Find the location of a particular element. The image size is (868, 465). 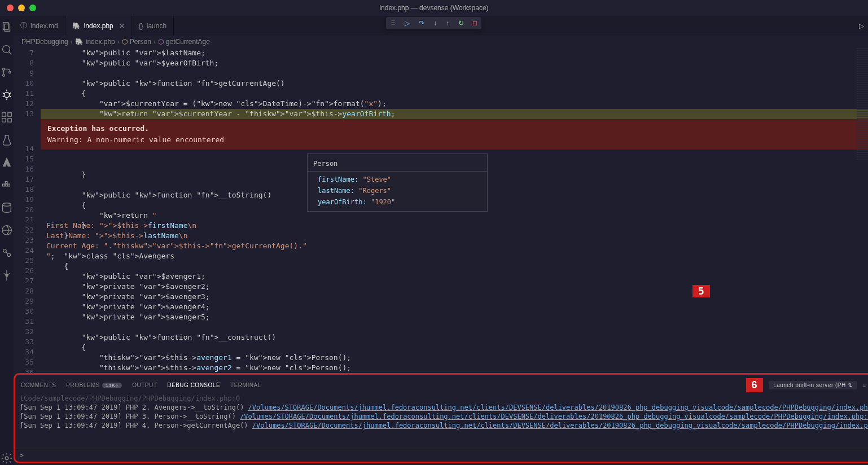

step-over-icon: ↷ is located at coordinates (422, 23).